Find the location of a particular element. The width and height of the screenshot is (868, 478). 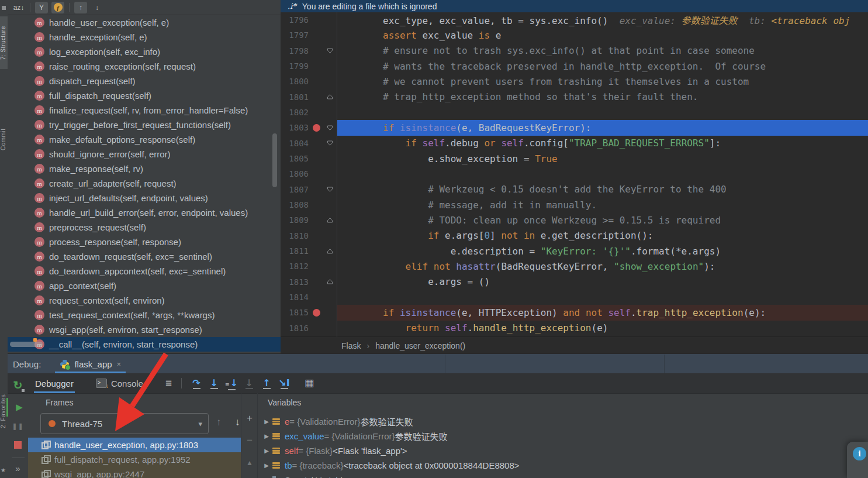

structure-item: mapp_context(self) is located at coordinates (144, 286).